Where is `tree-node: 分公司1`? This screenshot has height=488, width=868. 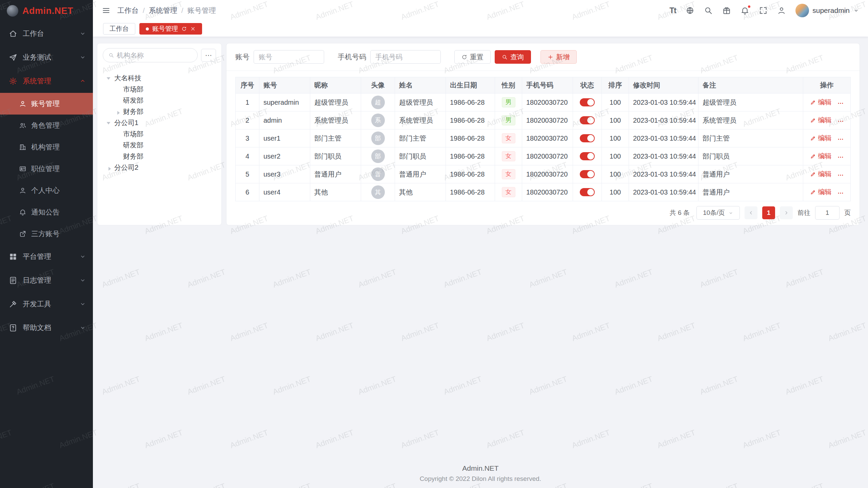
tree-node: 分公司1 is located at coordinates (159, 123).